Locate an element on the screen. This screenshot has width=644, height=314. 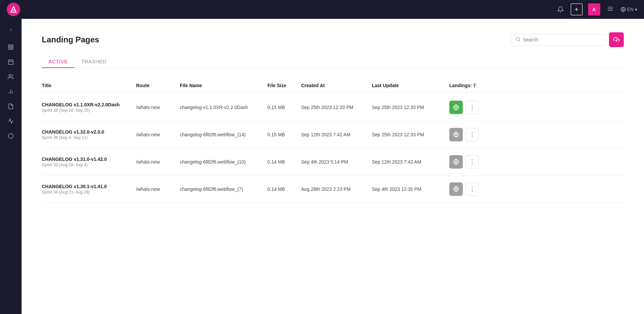
table-header: Title Route File Name File Size Created … is located at coordinates (333, 85).